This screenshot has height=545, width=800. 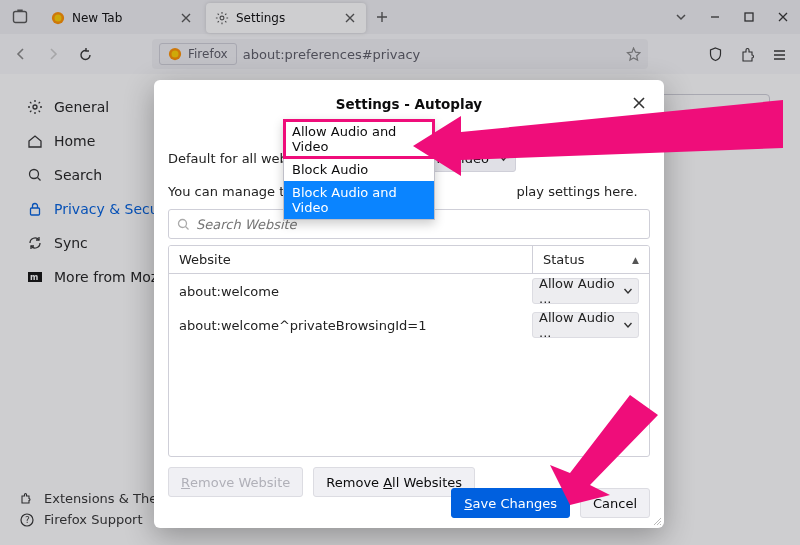 I want to click on remove-website-button: Remove Website, so click(x=236, y=482).